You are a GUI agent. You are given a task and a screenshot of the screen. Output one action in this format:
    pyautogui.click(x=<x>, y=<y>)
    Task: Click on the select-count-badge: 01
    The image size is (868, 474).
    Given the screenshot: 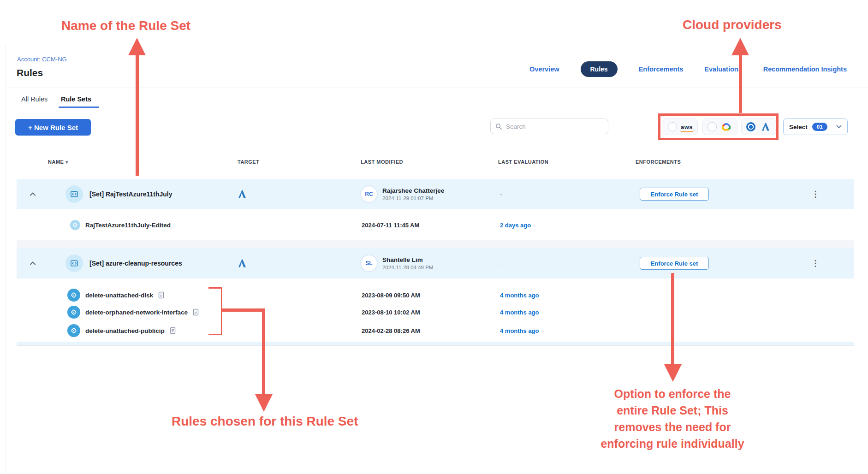 What is the action you would take?
    pyautogui.click(x=820, y=127)
    